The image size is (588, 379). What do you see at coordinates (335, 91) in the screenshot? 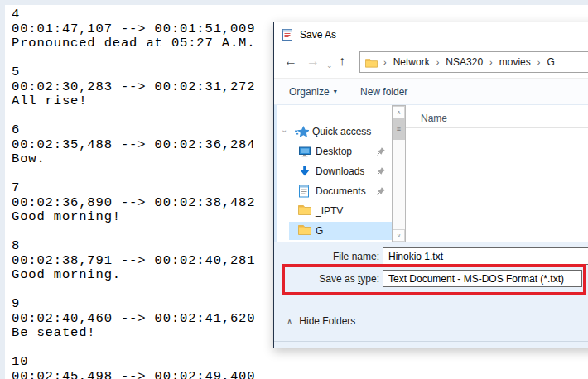
I see `chevron-down-icon: ▾` at bounding box center [335, 91].